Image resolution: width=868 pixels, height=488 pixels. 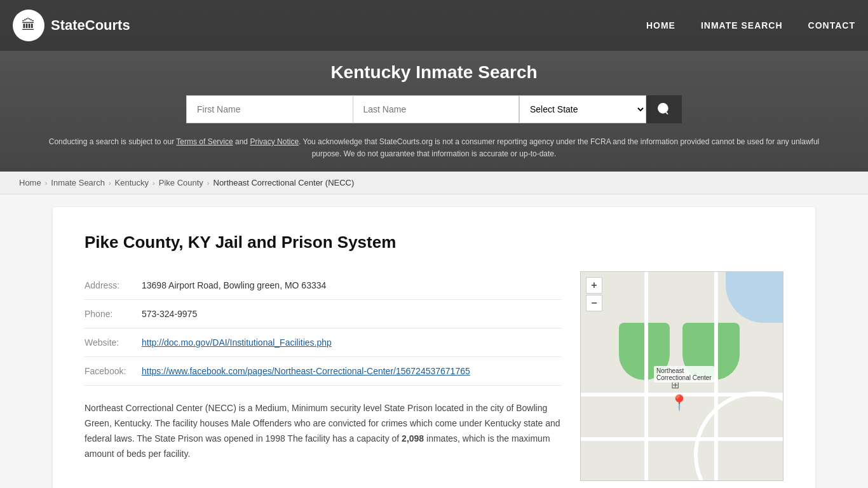 I want to click on terms-link: Terms of Service, so click(x=205, y=142).